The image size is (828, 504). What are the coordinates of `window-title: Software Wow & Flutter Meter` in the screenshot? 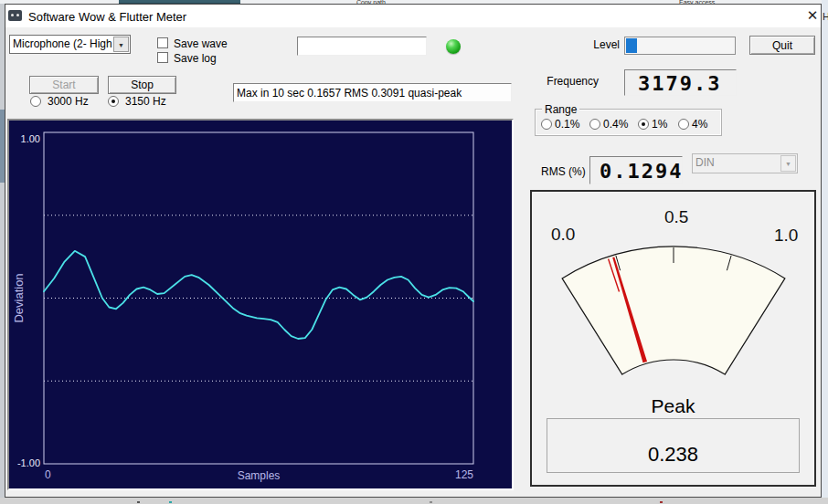 It's located at (108, 16).